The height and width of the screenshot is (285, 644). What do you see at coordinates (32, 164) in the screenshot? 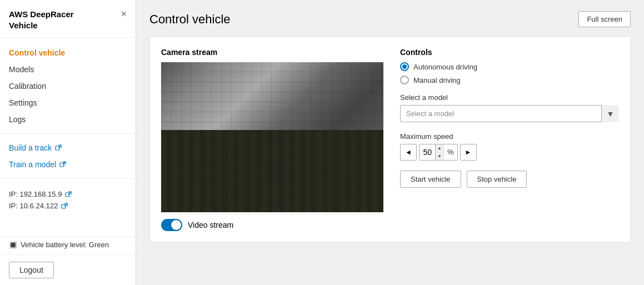
I see `train-model-label: Train a model` at bounding box center [32, 164].